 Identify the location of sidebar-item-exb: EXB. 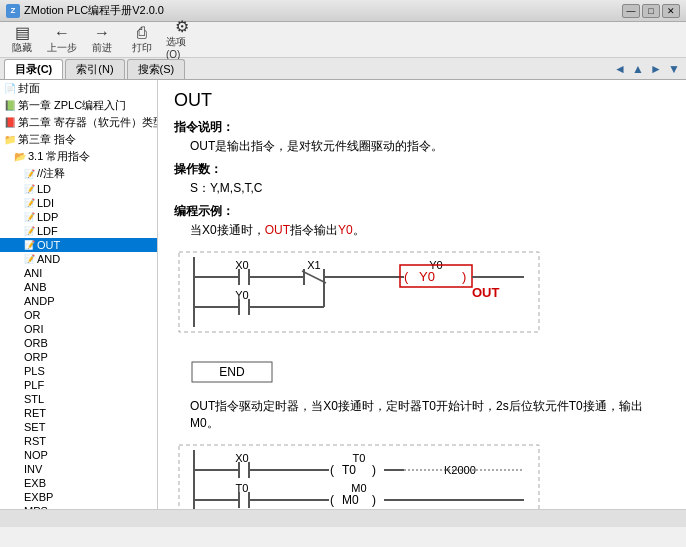
(78, 483).